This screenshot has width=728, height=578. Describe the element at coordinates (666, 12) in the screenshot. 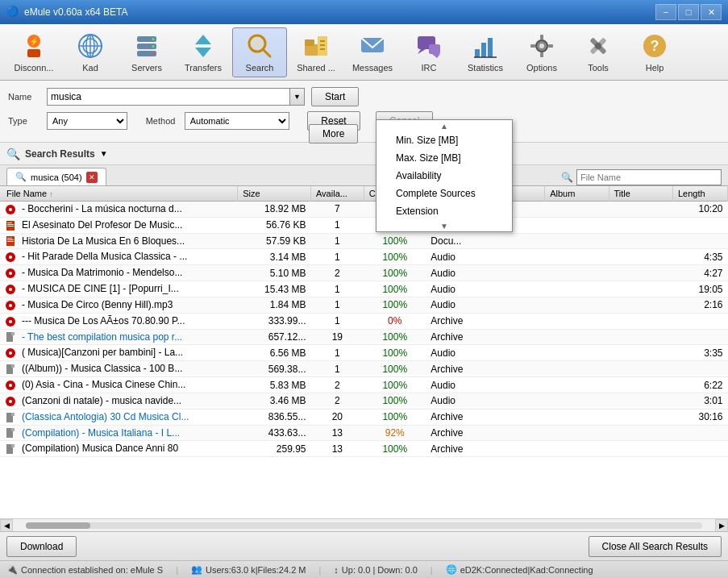

I see `minimize-button: −` at that location.